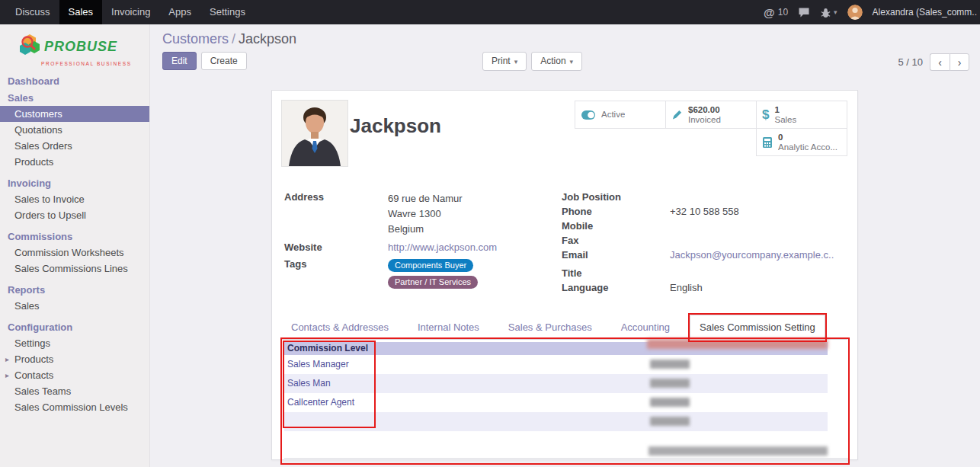 This screenshot has width=980, height=467. I want to click on tab-sales-purchases: Sales & Purchases, so click(550, 328).